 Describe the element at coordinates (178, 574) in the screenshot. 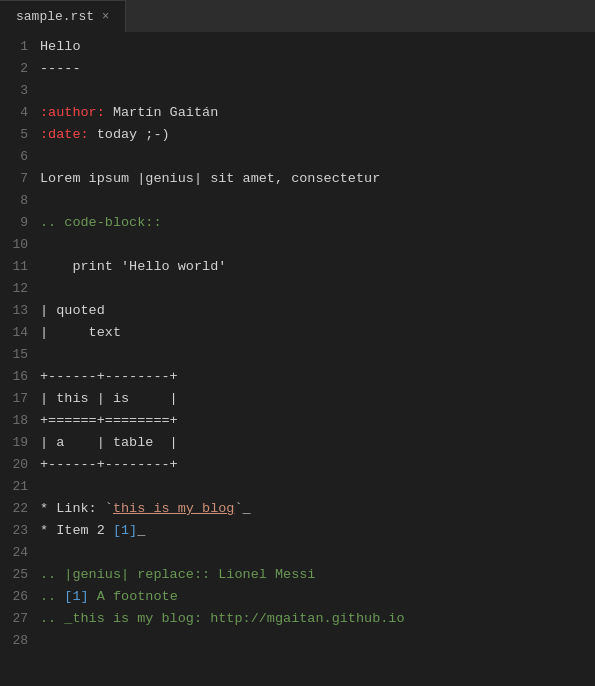

I see `token: .. |genius| replace:: Lionel Messi` at that location.